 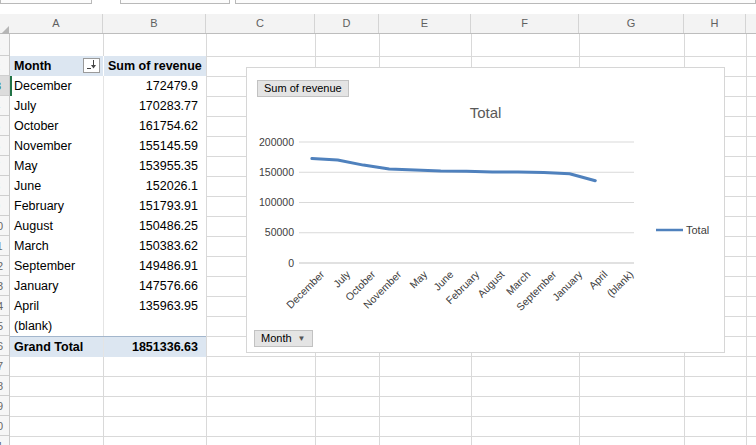 What do you see at coordinates (5, 126) in the screenshot?
I see `row-header-5: 5` at bounding box center [5, 126].